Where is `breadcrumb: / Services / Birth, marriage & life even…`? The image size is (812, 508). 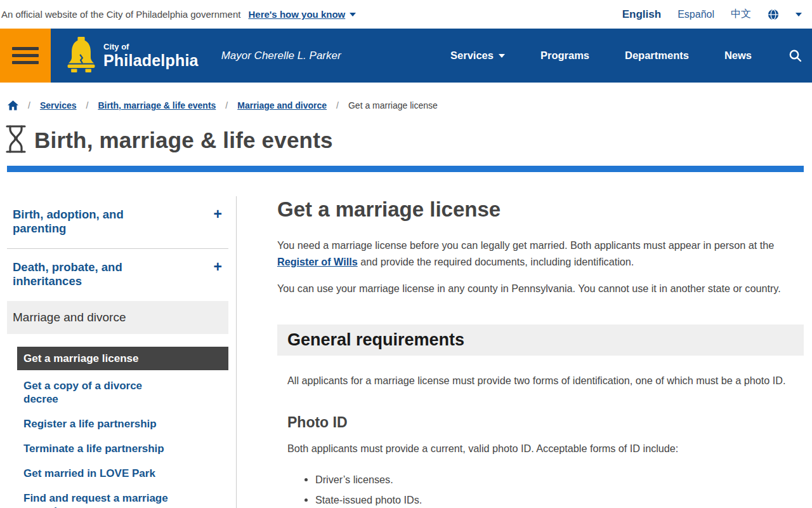 breadcrumb: / Services / Birth, marriage & life even… is located at coordinates (406, 97).